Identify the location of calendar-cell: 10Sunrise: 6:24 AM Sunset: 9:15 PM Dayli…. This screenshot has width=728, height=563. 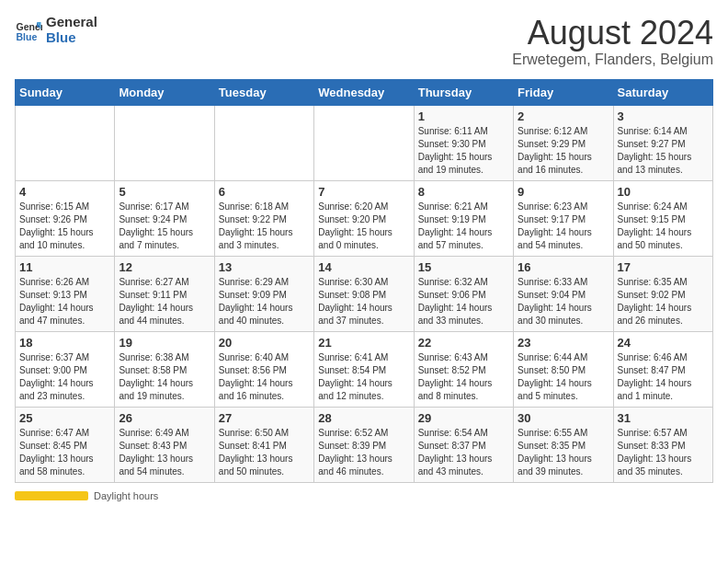
(663, 218).